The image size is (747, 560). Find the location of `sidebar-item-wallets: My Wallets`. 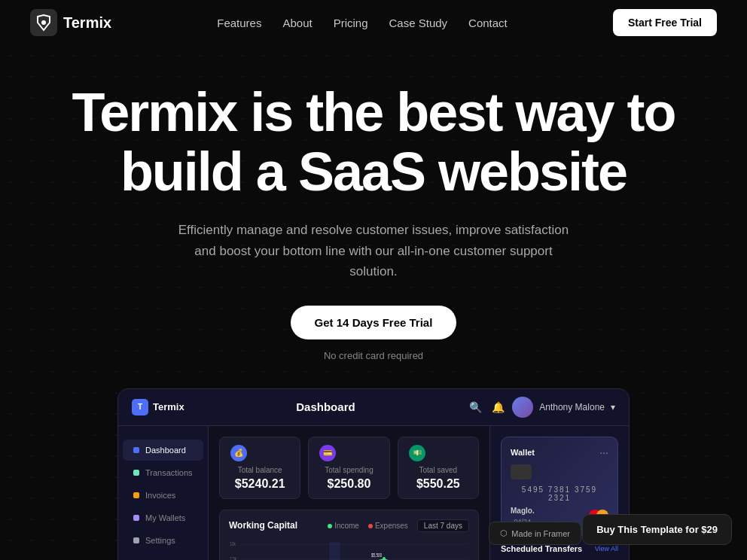

sidebar-item-wallets: My Wallets is located at coordinates (163, 518).